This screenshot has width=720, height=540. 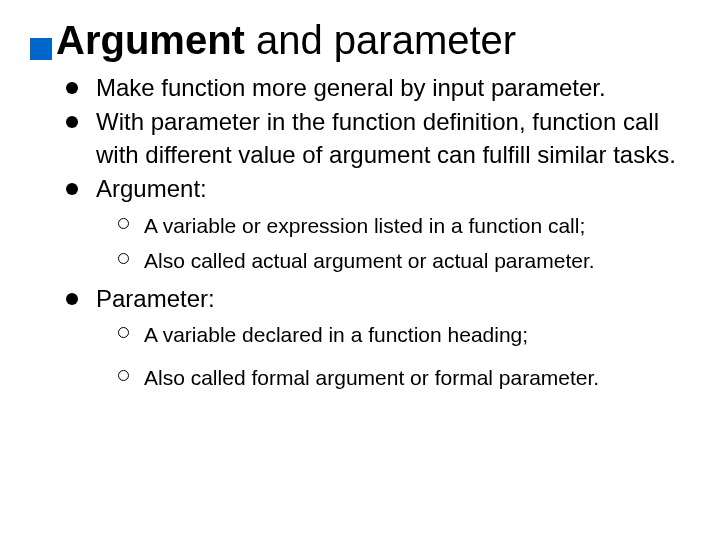 I want to click on title-row: Argument and parameter, so click(x=360, y=40).